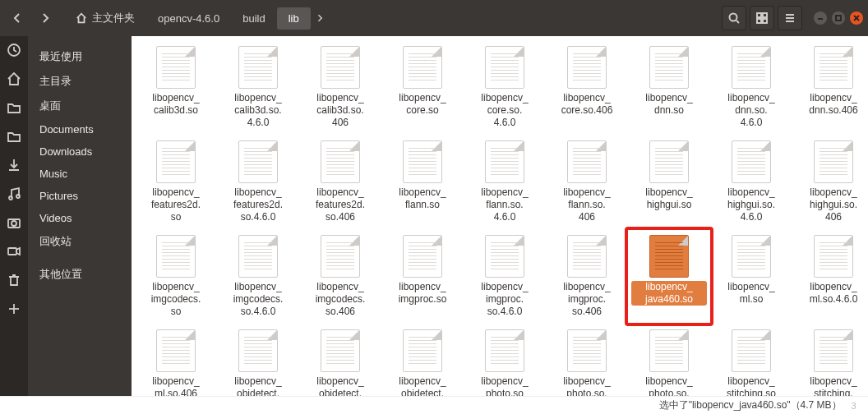  What do you see at coordinates (856, 18) in the screenshot?
I see `close-button` at bounding box center [856, 18].